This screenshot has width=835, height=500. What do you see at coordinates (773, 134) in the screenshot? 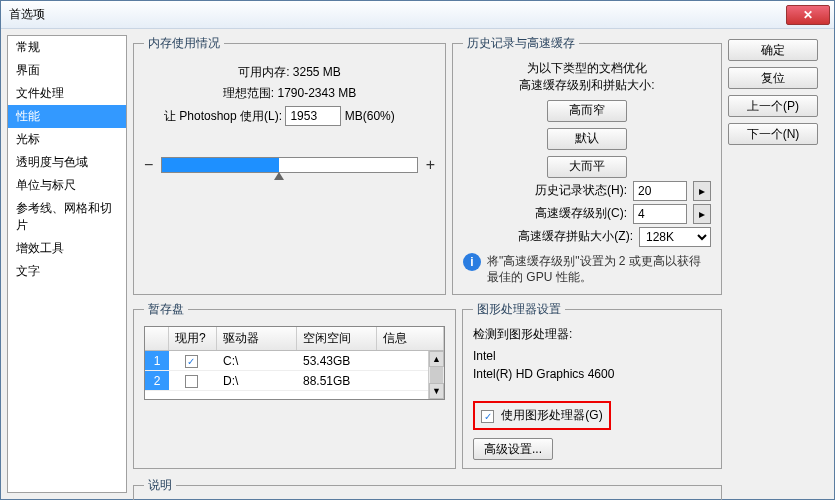
I see `next-button: 下一个(N)` at bounding box center [773, 134].